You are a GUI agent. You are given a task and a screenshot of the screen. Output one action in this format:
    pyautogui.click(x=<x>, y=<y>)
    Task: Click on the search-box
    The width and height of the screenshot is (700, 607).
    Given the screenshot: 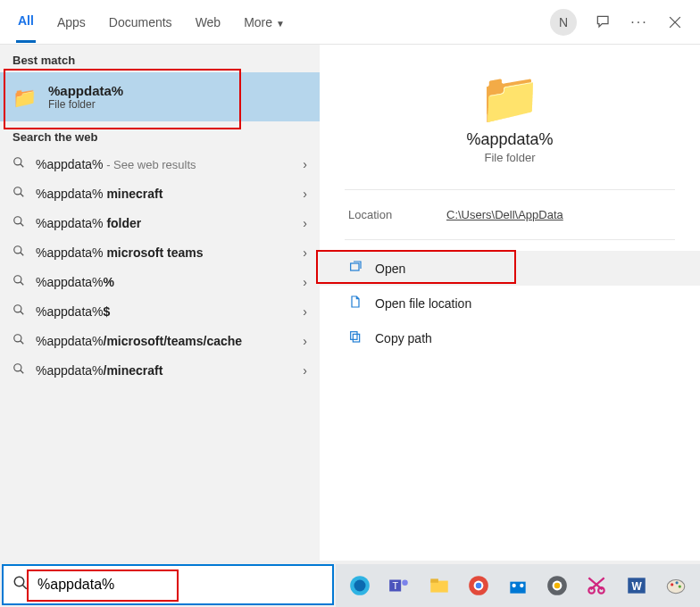 What is the action you would take?
    pyautogui.click(x=168, y=585)
    